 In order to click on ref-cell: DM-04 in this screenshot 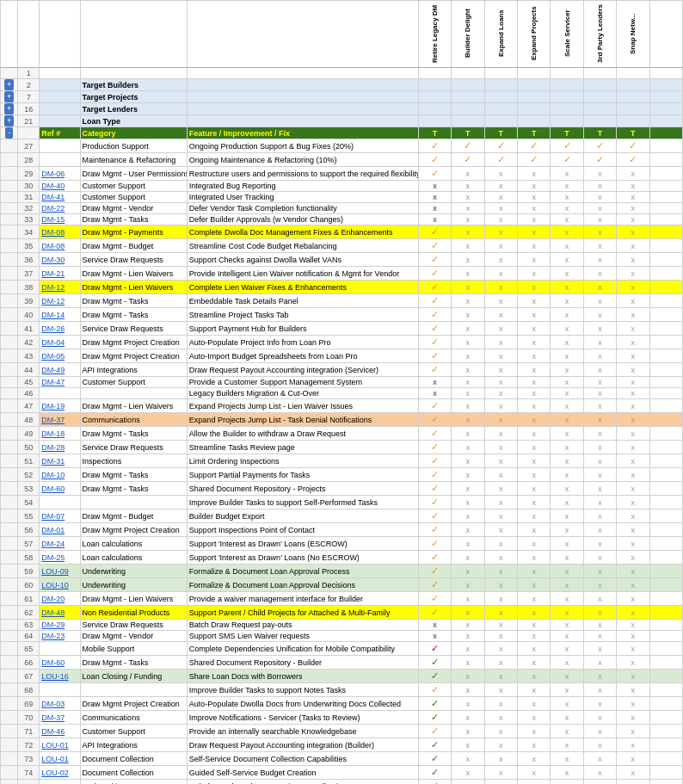, I will do `click(60, 343)`.